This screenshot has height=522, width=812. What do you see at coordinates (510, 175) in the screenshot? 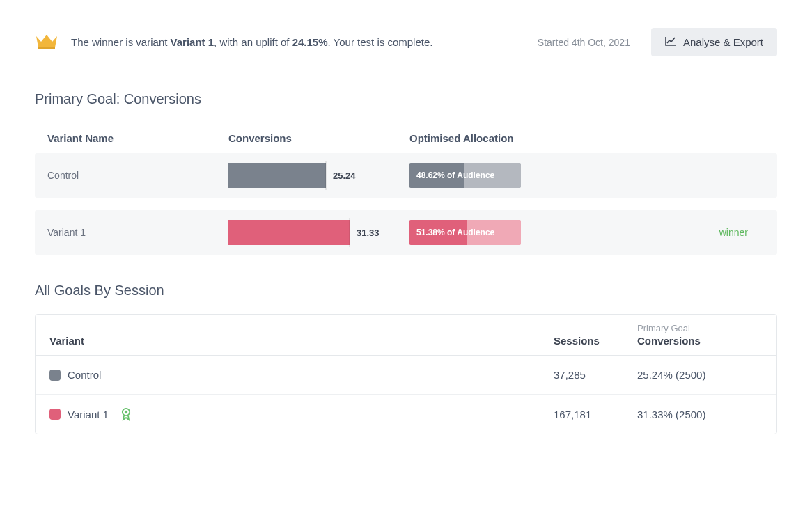
I see `allocation-cell: 48.62% of Audience` at bounding box center [510, 175].